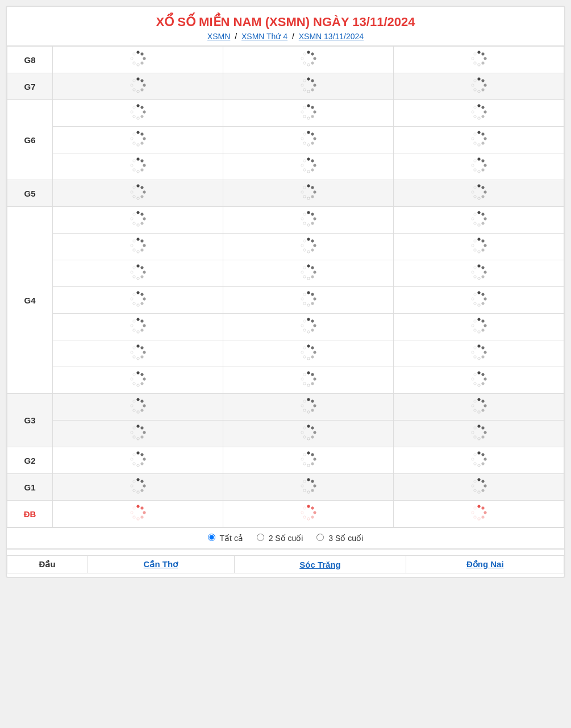 This screenshot has width=571, height=728. I want to click on breadcrumb-link-thu4: XSMN Thứ 4, so click(265, 36).